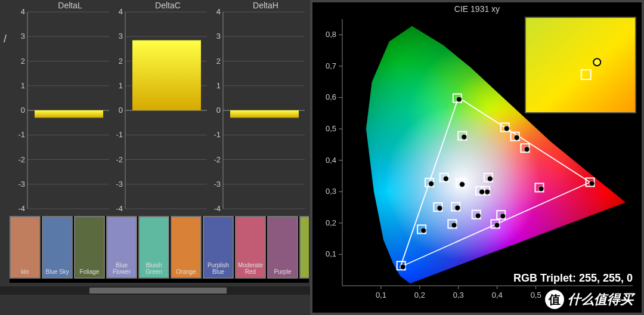 This screenshot has width=644, height=315. Describe the element at coordinates (154, 268) in the screenshot. I see `swatch-label: Bluish Green` at that location.